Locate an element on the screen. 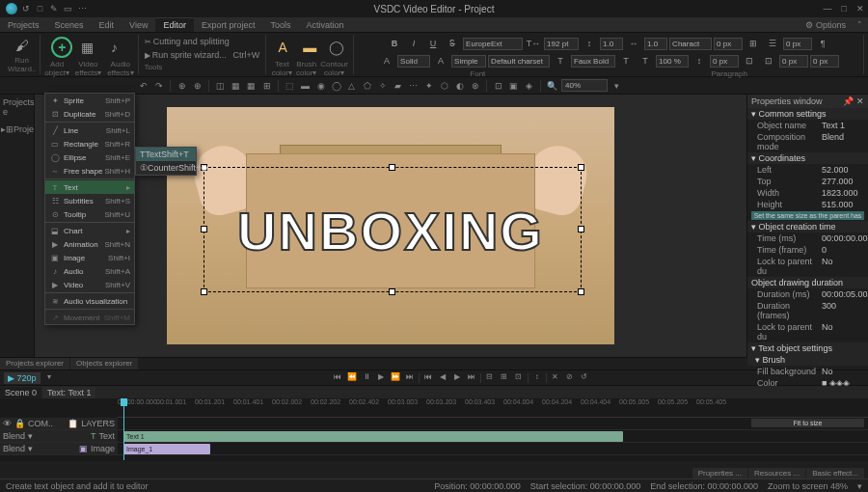 This screenshot has width=868, height=492. scale-y is located at coordinates (656, 44).